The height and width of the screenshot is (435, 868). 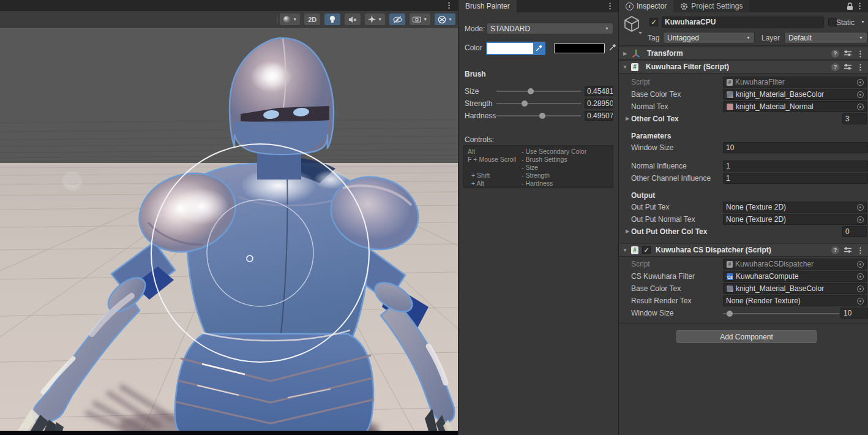 What do you see at coordinates (743, 250) in the screenshot?
I see `cs-dispatcher-header: ▼ # ✓ Kuwuhara CS Dispatcher (Script) ? …` at bounding box center [743, 250].